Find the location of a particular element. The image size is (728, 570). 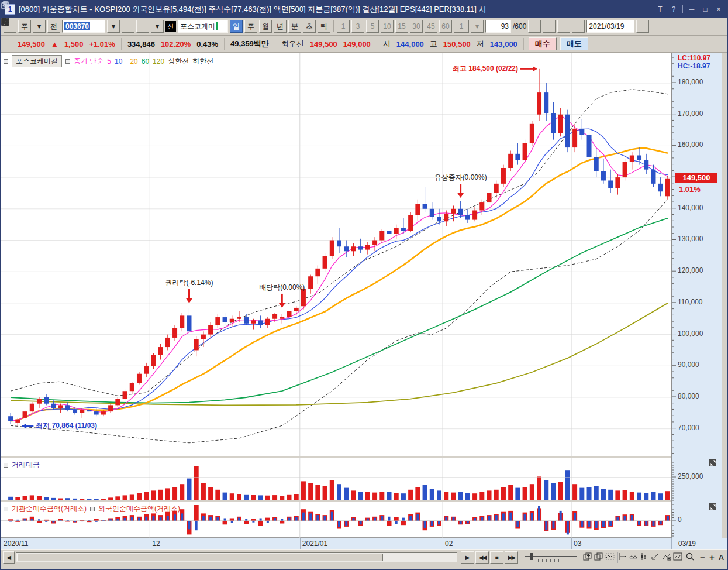

stock-period-dropdown: ▾ is located at coordinates (39, 26).